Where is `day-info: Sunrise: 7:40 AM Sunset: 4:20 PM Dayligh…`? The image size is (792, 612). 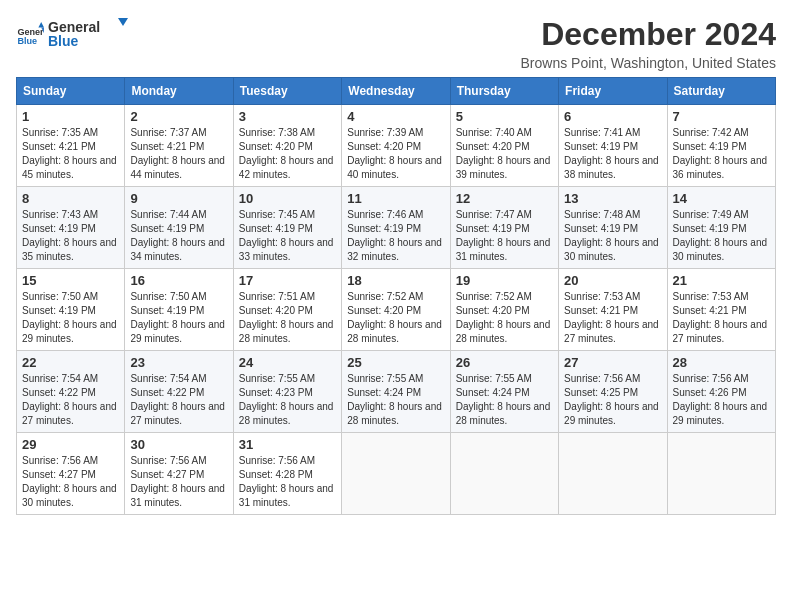 day-info: Sunrise: 7:40 AM Sunset: 4:20 PM Dayligh… is located at coordinates (504, 154).